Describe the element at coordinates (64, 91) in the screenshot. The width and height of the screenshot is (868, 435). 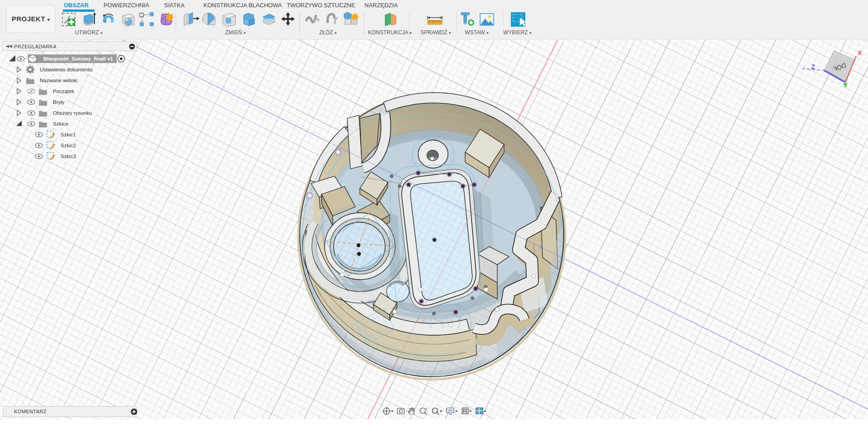
I see `svg-text: Początek` at that location.